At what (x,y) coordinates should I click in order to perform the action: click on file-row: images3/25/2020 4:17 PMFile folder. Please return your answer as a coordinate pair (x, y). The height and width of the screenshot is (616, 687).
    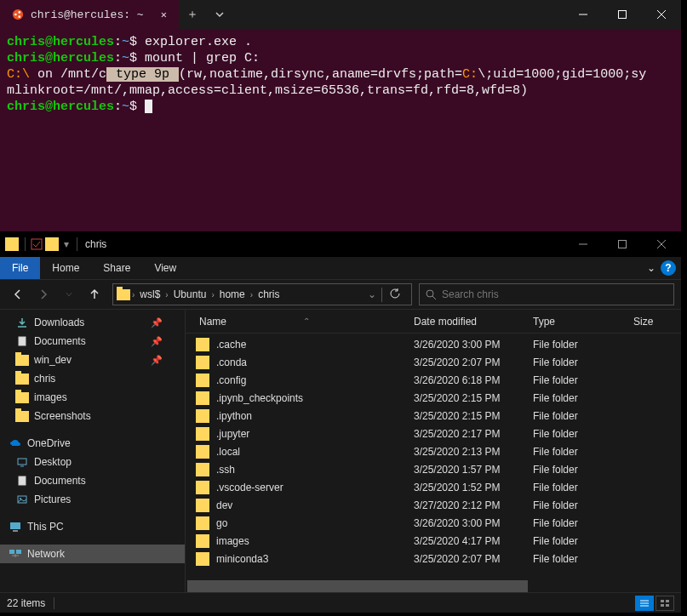
    Looking at the image, I should click on (433, 541).